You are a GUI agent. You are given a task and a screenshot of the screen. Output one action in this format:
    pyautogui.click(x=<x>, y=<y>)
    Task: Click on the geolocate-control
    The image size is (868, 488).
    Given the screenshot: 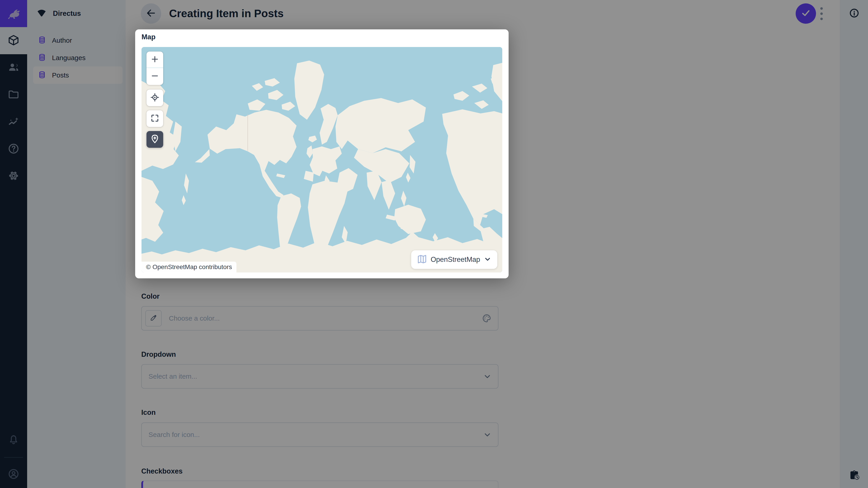 What is the action you would take?
    pyautogui.click(x=155, y=98)
    